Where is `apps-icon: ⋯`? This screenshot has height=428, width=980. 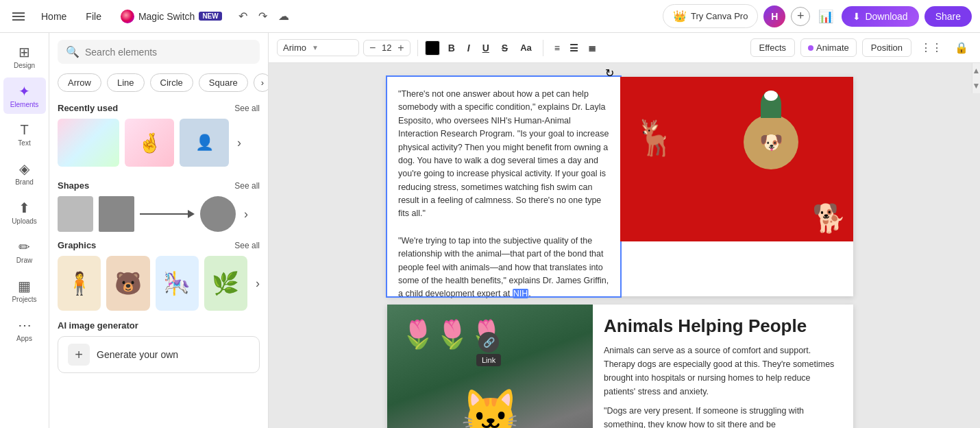 apps-icon: ⋯ is located at coordinates (25, 325).